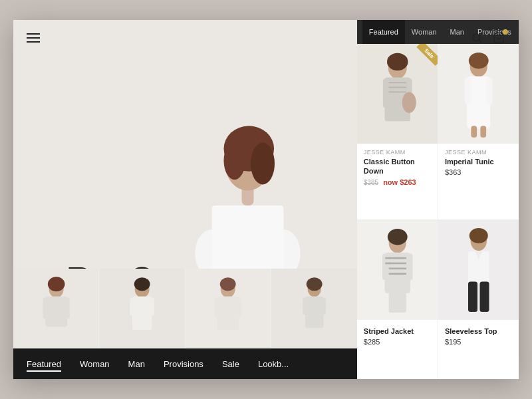  Describe the element at coordinates (398, 331) in the screenshot. I see `product-name-3: Striped Jacket` at that location.